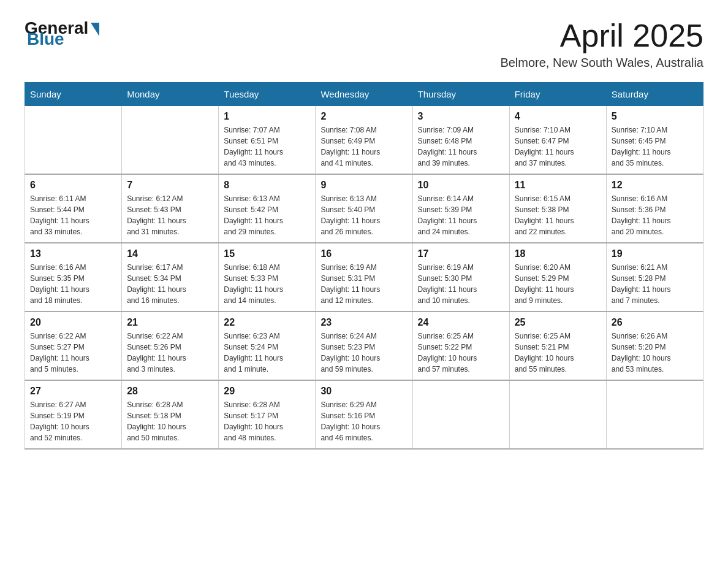 The width and height of the screenshot is (728, 563). What do you see at coordinates (267, 117) in the screenshot?
I see `day-number: 1` at bounding box center [267, 117].